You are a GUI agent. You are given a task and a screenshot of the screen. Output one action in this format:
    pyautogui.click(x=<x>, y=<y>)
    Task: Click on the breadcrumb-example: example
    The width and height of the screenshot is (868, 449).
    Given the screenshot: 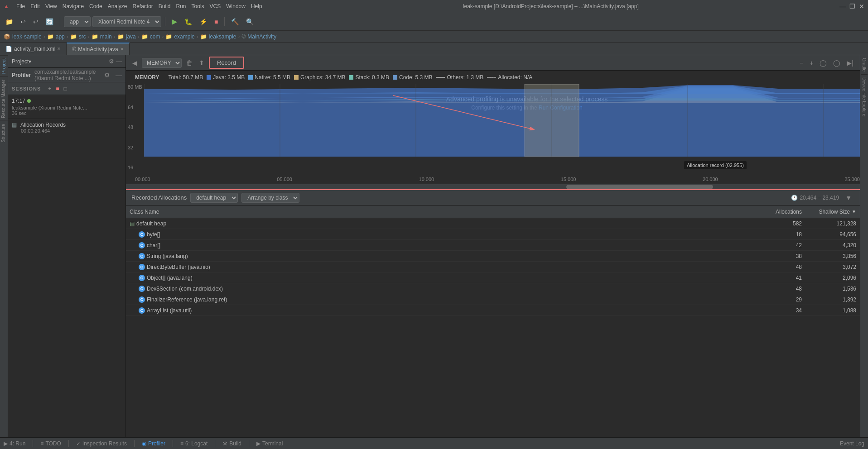 What is the action you would take?
    pyautogui.click(x=184, y=37)
    